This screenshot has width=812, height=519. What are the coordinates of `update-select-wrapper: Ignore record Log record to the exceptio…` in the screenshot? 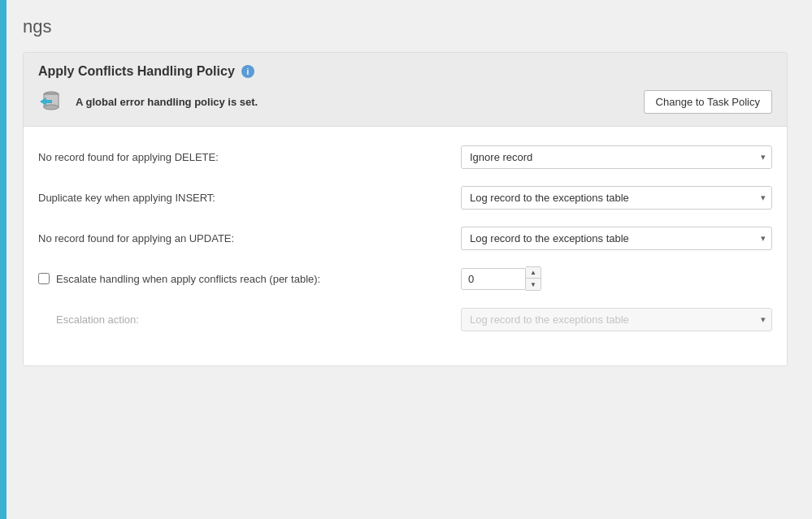 It's located at (616, 239).